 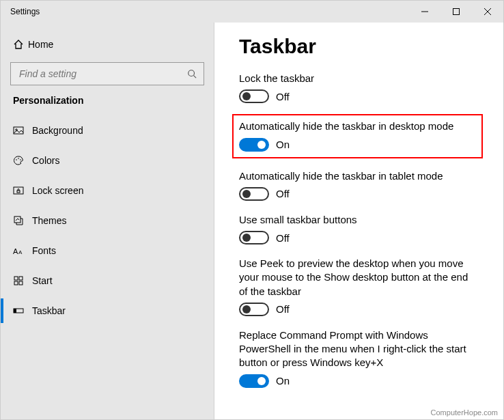 I want to click on sidebar-item-background: Background, so click(x=107, y=130).